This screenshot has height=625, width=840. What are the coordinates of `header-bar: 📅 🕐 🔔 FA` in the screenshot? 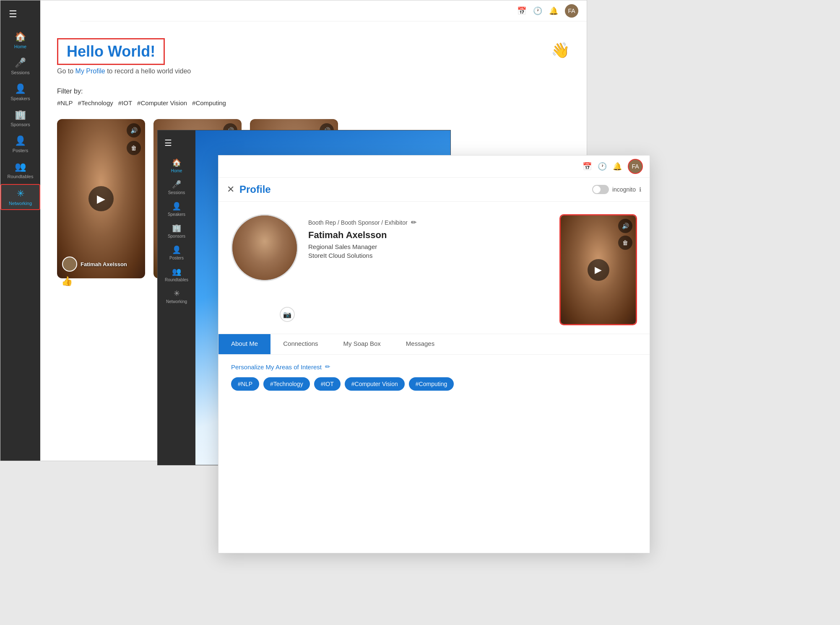 It's located at (333, 11).